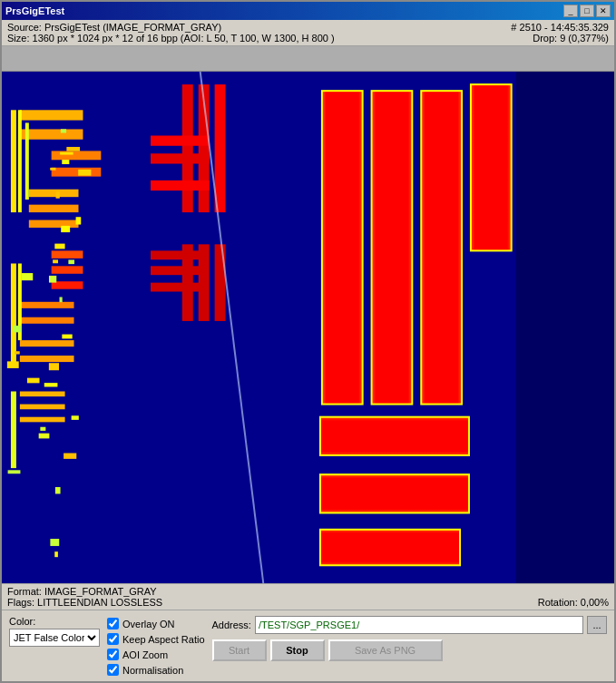  Describe the element at coordinates (597, 625) in the screenshot. I see `browse-button: ...` at that location.